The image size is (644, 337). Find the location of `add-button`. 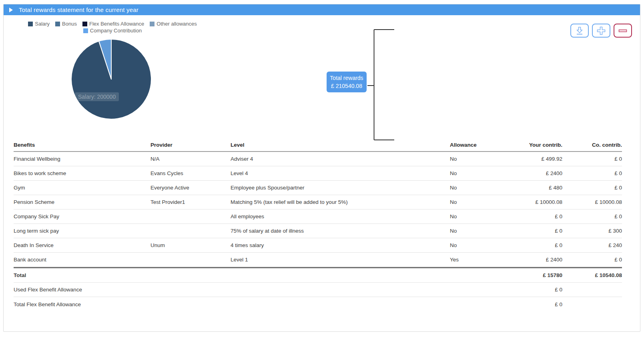

add-button is located at coordinates (601, 30).